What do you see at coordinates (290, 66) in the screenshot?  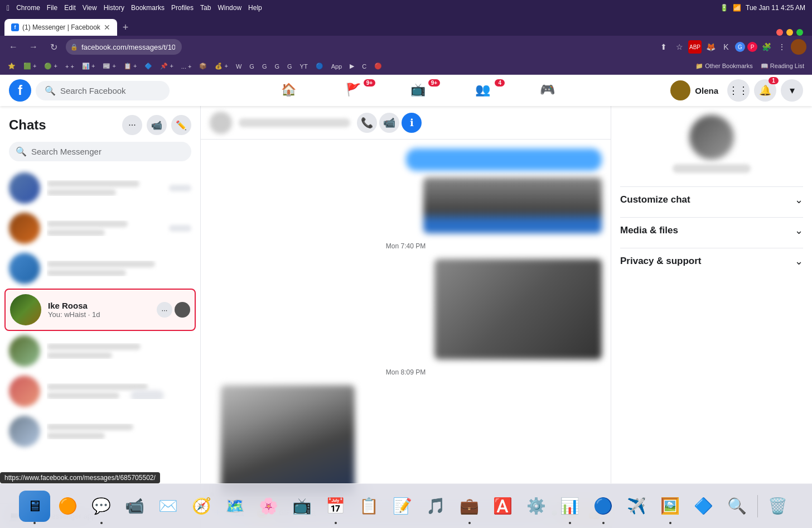 I see `bookmark-14: G` at bounding box center [290, 66].